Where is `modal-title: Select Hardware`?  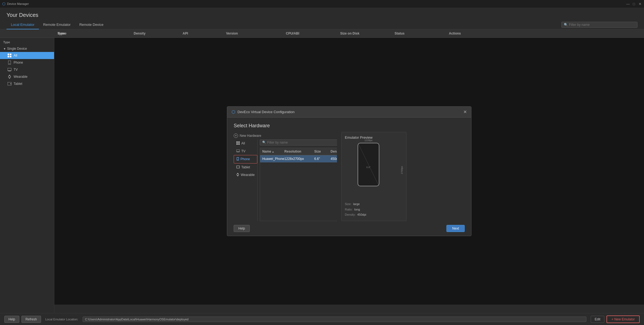
modal-title: Select Hardware is located at coordinates (349, 125).